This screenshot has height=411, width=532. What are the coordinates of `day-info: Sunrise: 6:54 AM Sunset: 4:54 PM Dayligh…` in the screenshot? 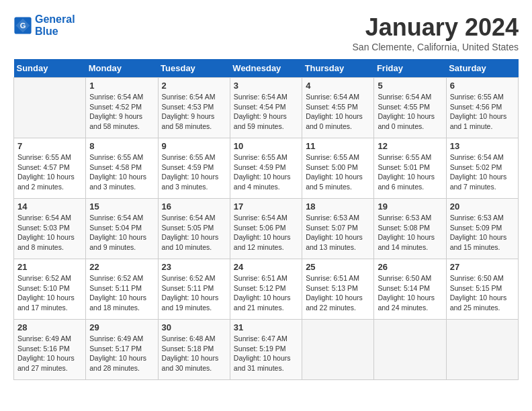 It's located at (266, 111).